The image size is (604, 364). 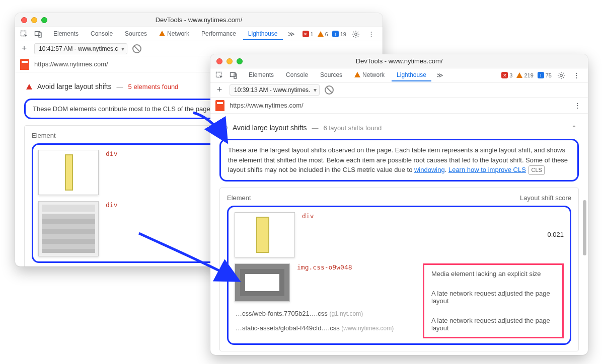 What do you see at coordinates (543, 75) in the screenshot?
I see `toolbar-right-cluster: ✕ 3 219 ! 75 ⋮` at bounding box center [543, 75].